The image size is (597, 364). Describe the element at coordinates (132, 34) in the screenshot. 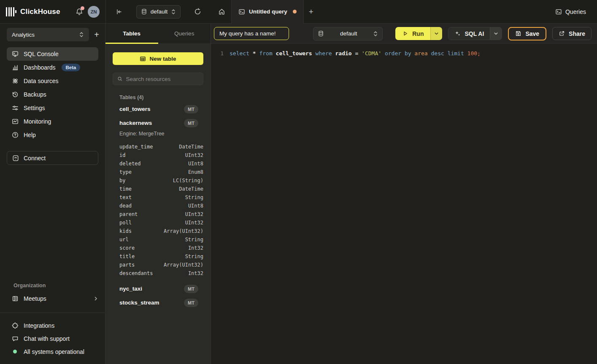

I see `tab-tables: Tables` at that location.